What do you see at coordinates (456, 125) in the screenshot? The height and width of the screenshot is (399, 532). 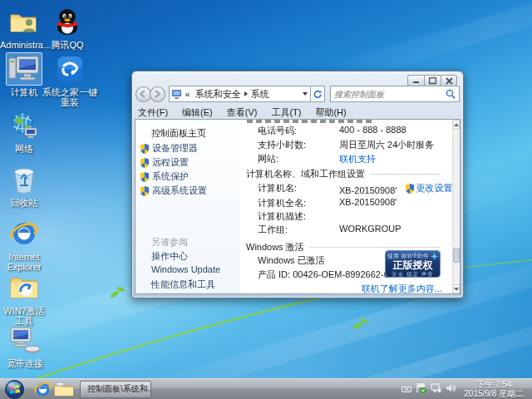 I see `scroll-up-button` at bounding box center [456, 125].